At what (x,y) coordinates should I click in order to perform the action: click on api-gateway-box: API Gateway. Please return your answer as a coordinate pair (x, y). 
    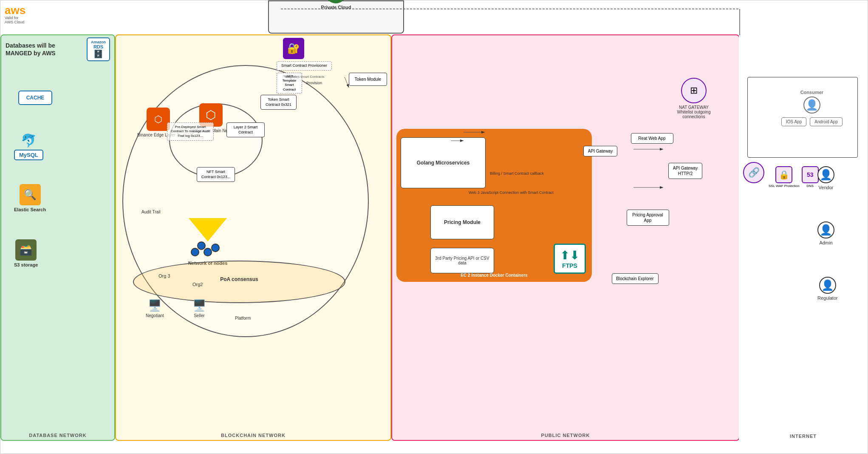
    Looking at the image, I should click on (600, 151).